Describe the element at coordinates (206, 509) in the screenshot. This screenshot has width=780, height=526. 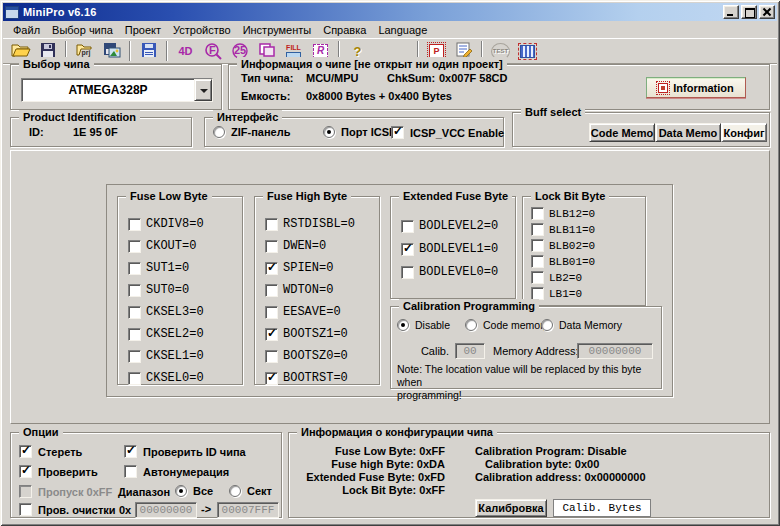
I see `range-arrow: ->` at that location.